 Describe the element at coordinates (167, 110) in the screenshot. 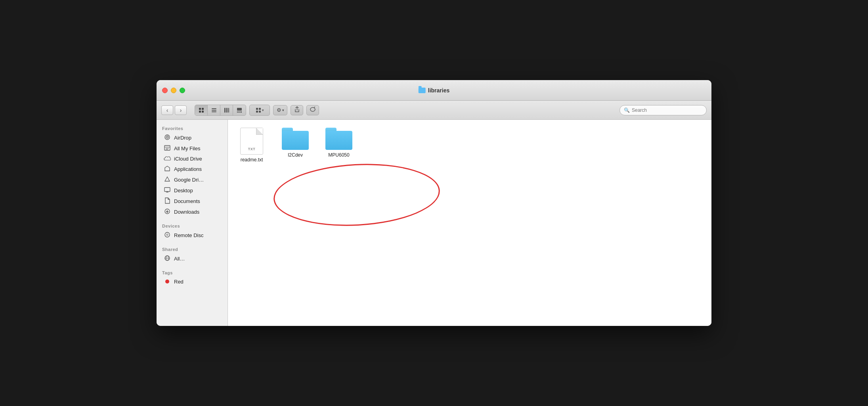

I see `back-button: ‹` at that location.